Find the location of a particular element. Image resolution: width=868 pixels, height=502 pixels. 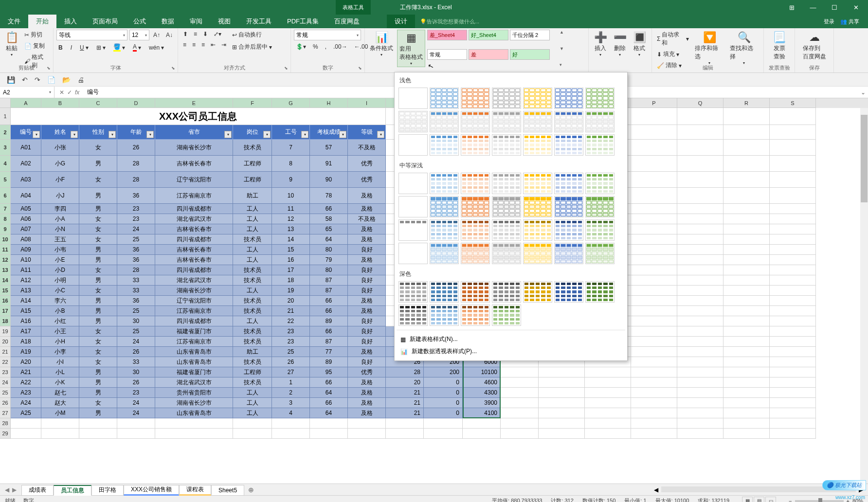

increase-indent-icon: ⇥ is located at coordinates (224, 45).